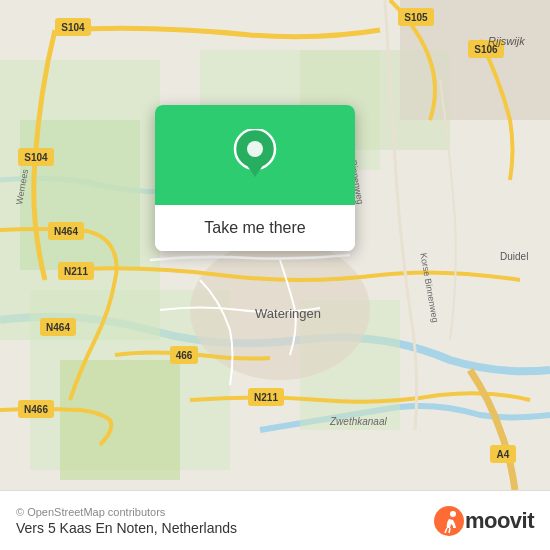 This screenshot has width=550, height=550. I want to click on footer-info: © OpenStreetMap contributors Vers 5 Kaas…, so click(126, 521).